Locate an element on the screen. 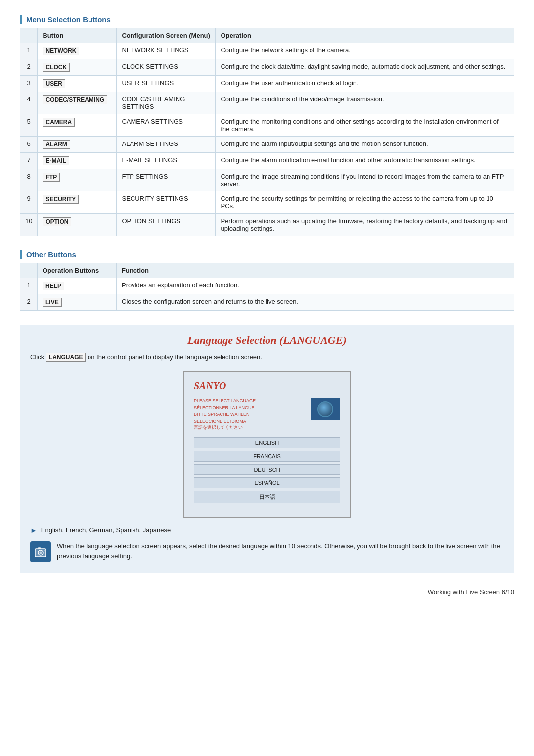 Image resolution: width=534 pixels, height=756 pixels. other-col-num is located at coordinates (29, 271).